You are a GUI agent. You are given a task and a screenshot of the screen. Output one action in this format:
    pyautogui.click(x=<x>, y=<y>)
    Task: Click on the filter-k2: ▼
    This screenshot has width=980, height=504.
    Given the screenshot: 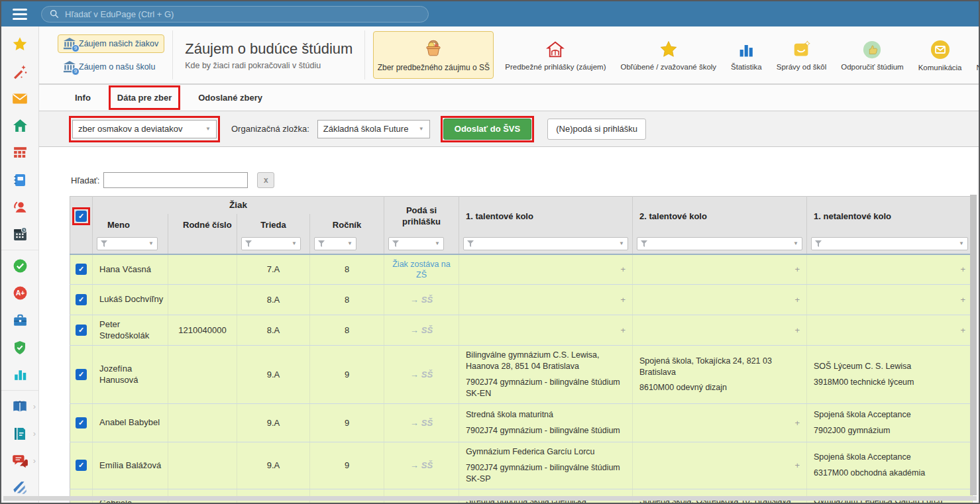 What is the action you would take?
    pyautogui.click(x=720, y=244)
    